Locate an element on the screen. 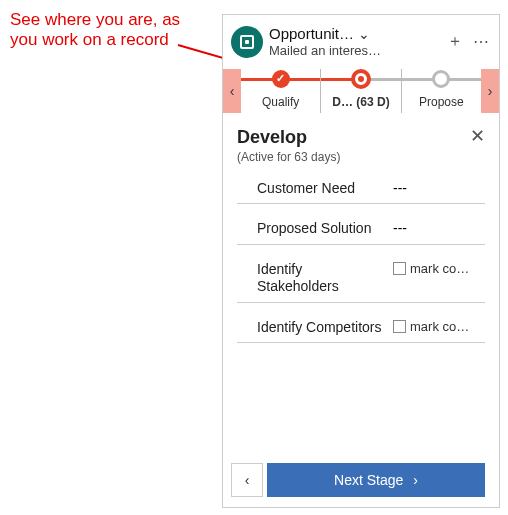 This screenshot has height=515, width=508. add-button: ＋ is located at coordinates (455, 42).